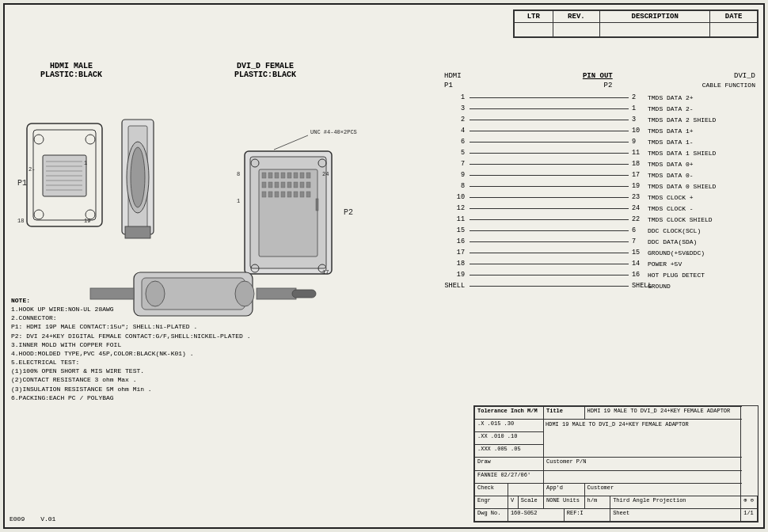 This screenshot has width=768, height=532. What do you see at coordinates (510, 451) in the screenshot?
I see `xxx-tol: .XXX .005 .05` at bounding box center [510, 451].